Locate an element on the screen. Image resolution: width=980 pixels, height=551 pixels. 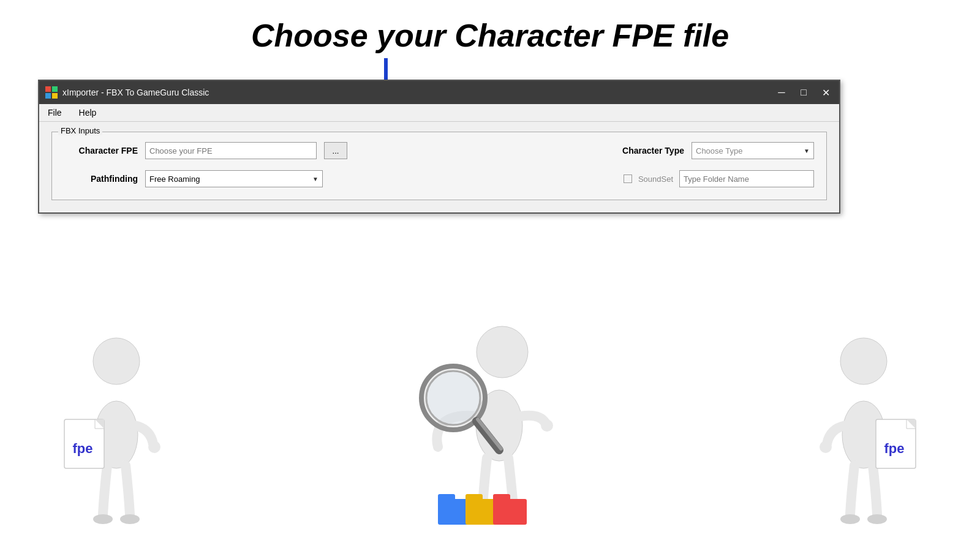
right-figure: fpe is located at coordinates (870, 435).